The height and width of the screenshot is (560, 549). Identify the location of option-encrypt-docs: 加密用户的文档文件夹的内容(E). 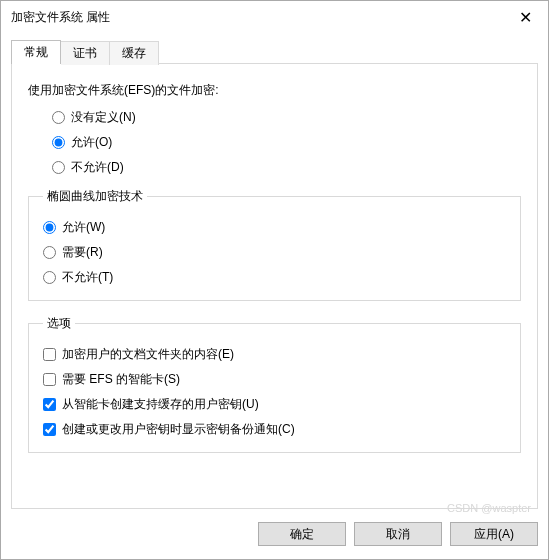
(274, 354).